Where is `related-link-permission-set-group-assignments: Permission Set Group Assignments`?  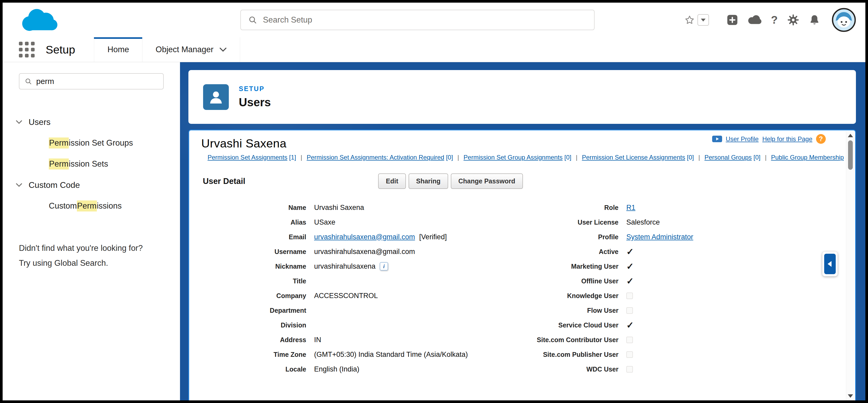 related-link-permission-set-group-assignments: Permission Set Group Assignments is located at coordinates (513, 157).